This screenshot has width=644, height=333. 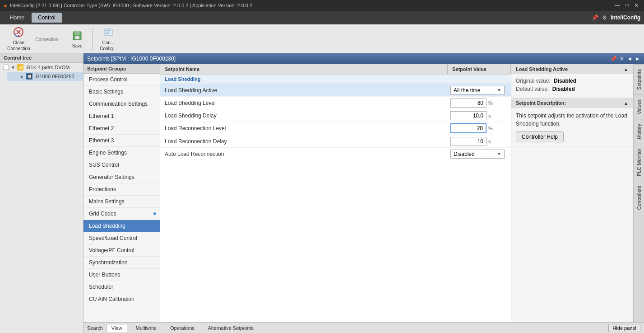 I want to click on config-label: Con...Config..., so click(x=108, y=46).